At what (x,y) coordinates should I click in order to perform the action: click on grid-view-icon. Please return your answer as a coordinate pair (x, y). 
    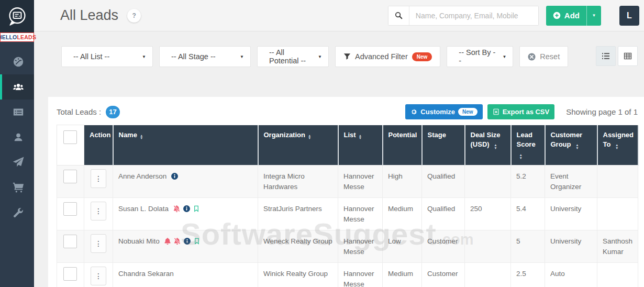
    Looking at the image, I should click on (628, 56).